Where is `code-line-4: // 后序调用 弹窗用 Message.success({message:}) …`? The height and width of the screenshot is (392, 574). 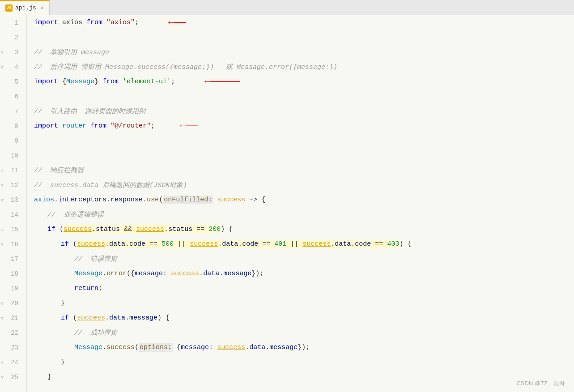 code-line-4: // 后序调用 弹窗用 Message.success({message:}) … is located at coordinates (304, 67).